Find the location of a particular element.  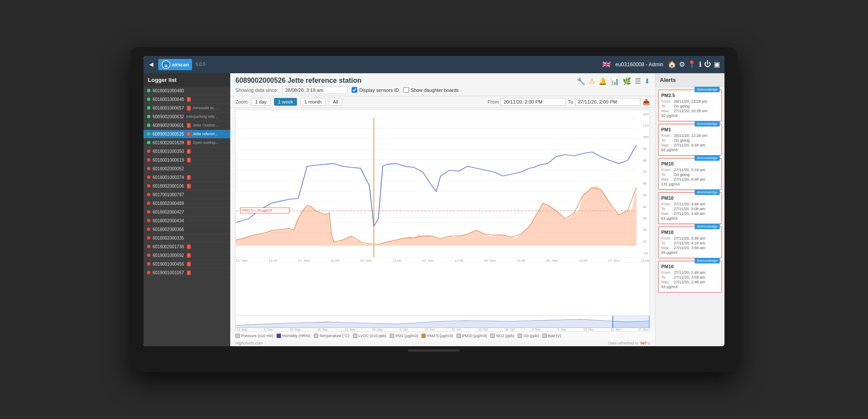

nav-nov27: 27. Nov is located at coordinates (643, 329).